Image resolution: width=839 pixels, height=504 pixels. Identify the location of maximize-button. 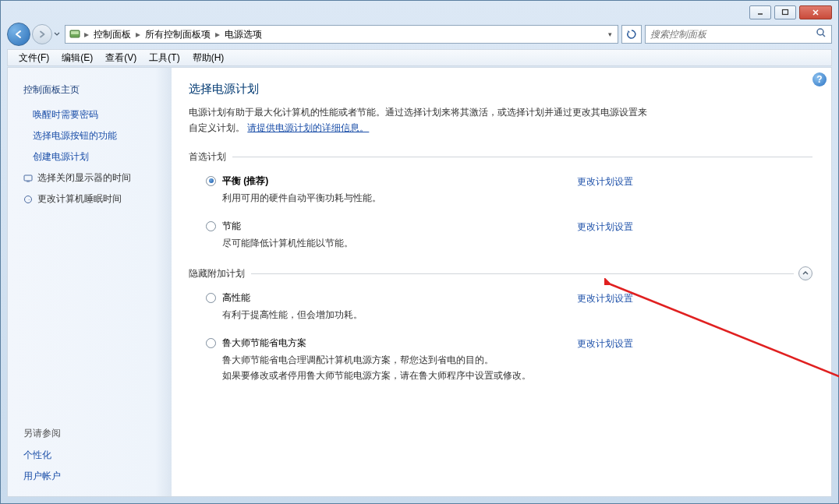
(785, 12).